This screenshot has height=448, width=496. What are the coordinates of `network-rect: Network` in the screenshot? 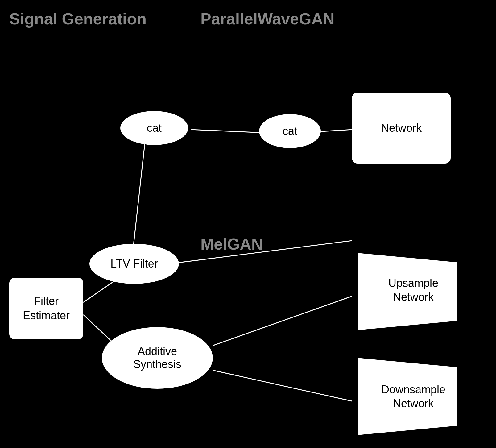 It's located at (401, 128).